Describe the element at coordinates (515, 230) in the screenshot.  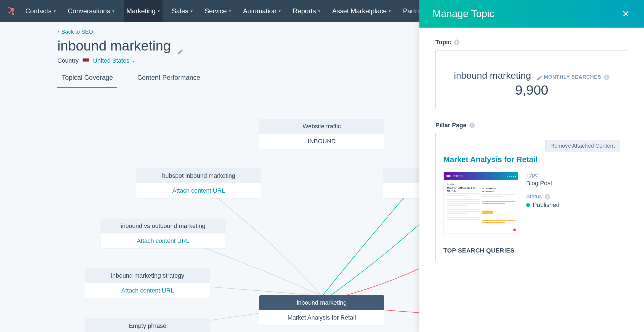
I see `status-indicator-icon` at that location.